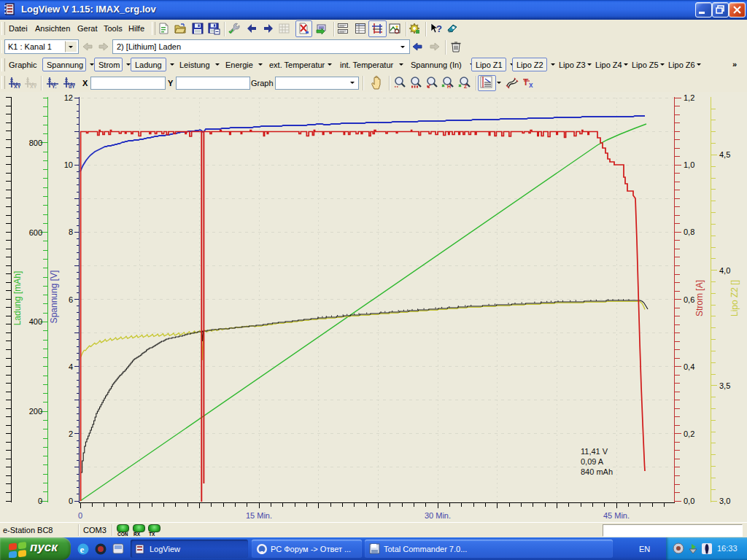  Describe the element at coordinates (36, 143) in the screenshot. I see `svg-text: 800` at that location.